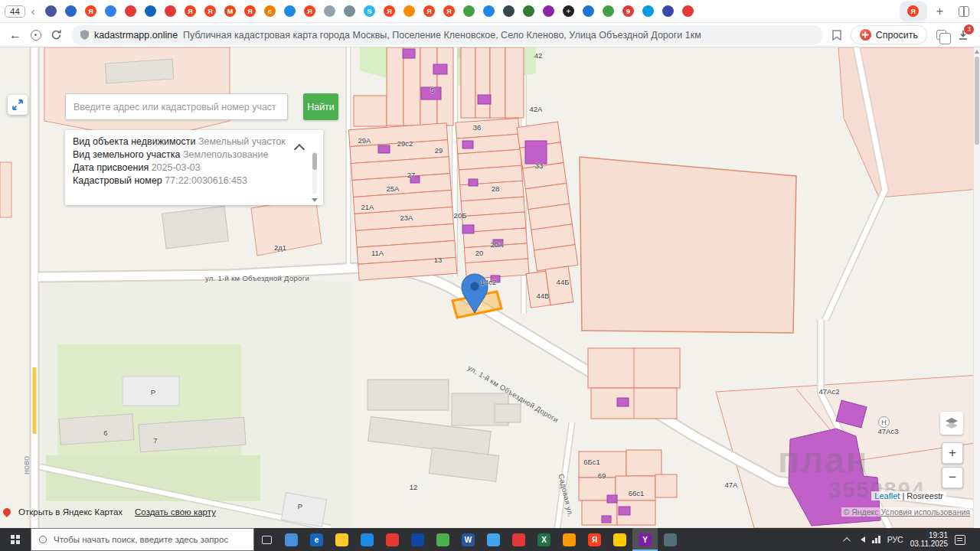  Describe the element at coordinates (964, 11) in the screenshot. I see `tab-panels-icon` at that location.